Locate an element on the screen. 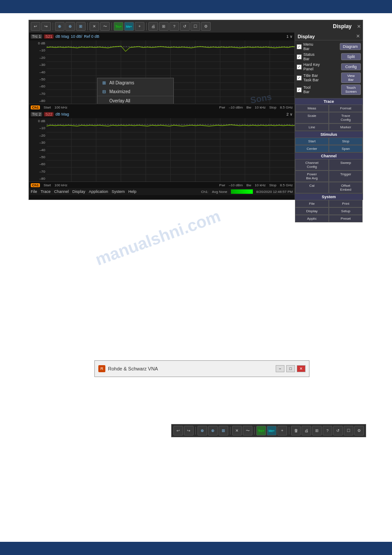 Image resolution: width=392 pixels, height=555 pixels. btn-offset-embed: OffsetEmbed is located at coordinates (346, 188).